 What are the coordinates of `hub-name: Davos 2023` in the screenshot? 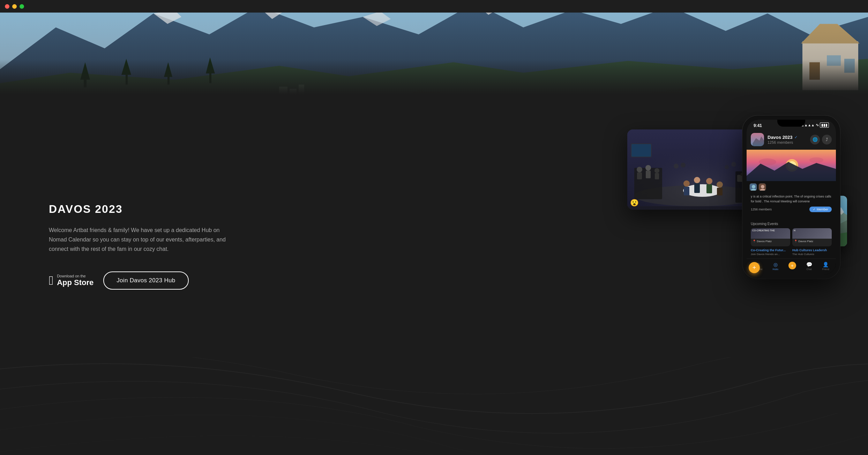 It's located at (780, 137).